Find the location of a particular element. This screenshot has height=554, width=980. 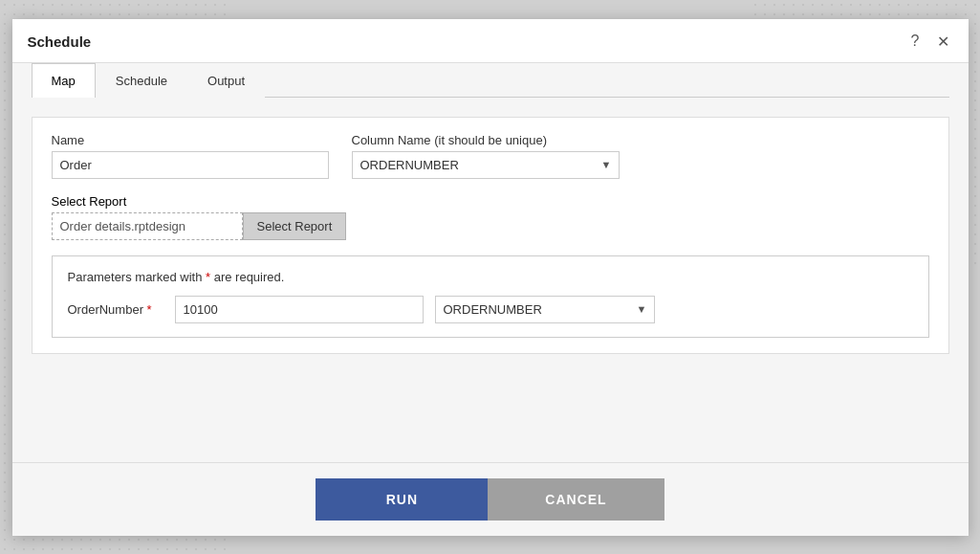

dialog-header: Schedule ? ✕ is located at coordinates (490, 41).